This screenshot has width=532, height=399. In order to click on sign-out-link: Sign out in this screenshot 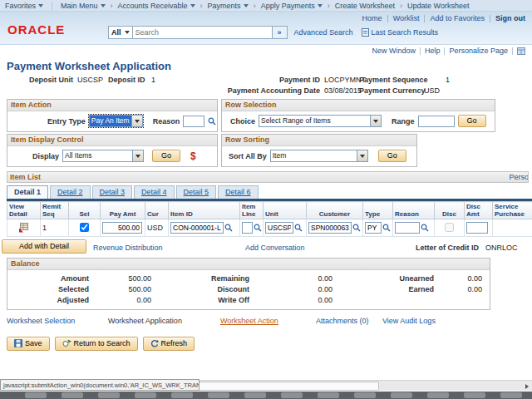, I will do `click(510, 18)`.